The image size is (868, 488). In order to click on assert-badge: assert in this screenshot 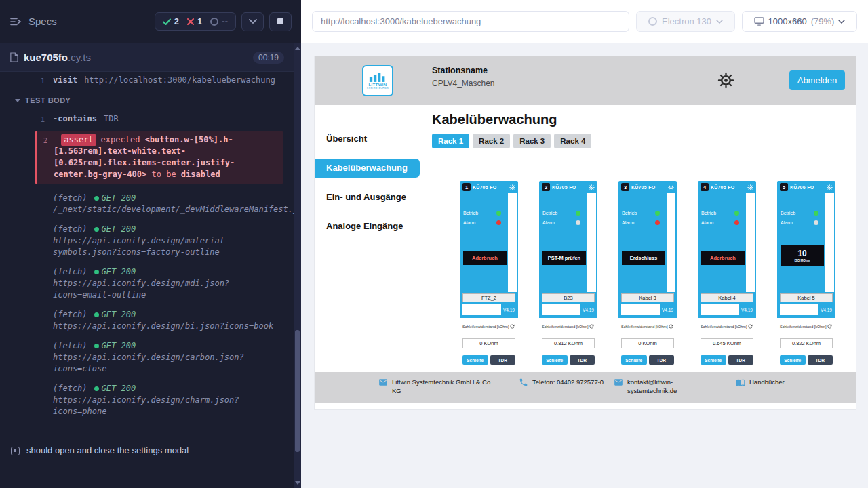, I will do `click(79, 140)`.